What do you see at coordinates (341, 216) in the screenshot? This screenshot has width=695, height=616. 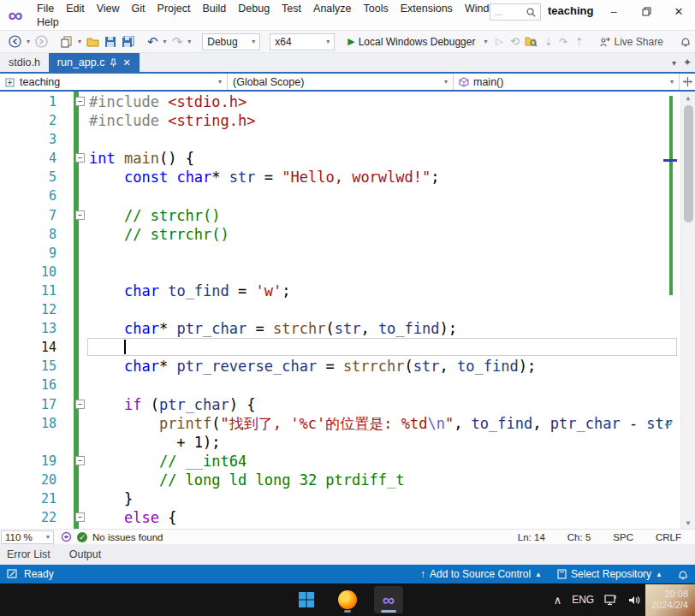 I see `code-line: 7− // strchr()` at bounding box center [341, 216].